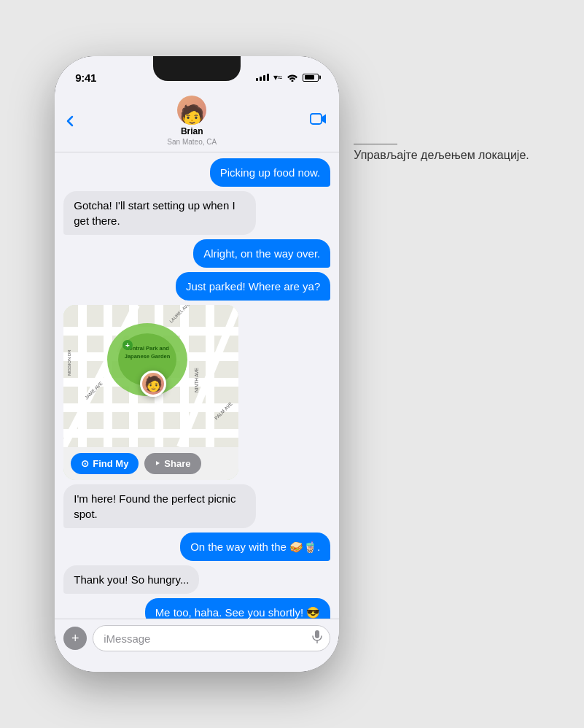 The height and width of the screenshot is (728, 584). What do you see at coordinates (317, 638) in the screenshot?
I see `mic-icon` at bounding box center [317, 638].